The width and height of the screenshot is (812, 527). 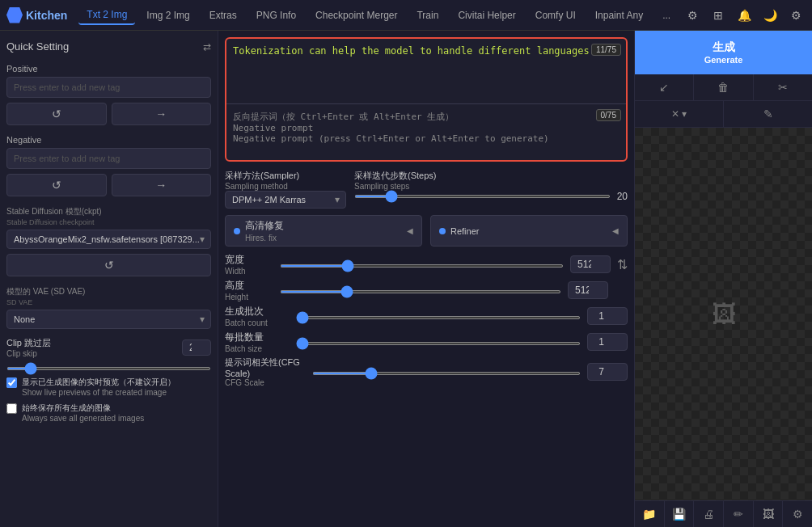 What do you see at coordinates (108, 413) in the screenshot?
I see `always-save-checkbox-row: 始终保存所有生成的图像 Always save all generated im…` at bounding box center [108, 413].